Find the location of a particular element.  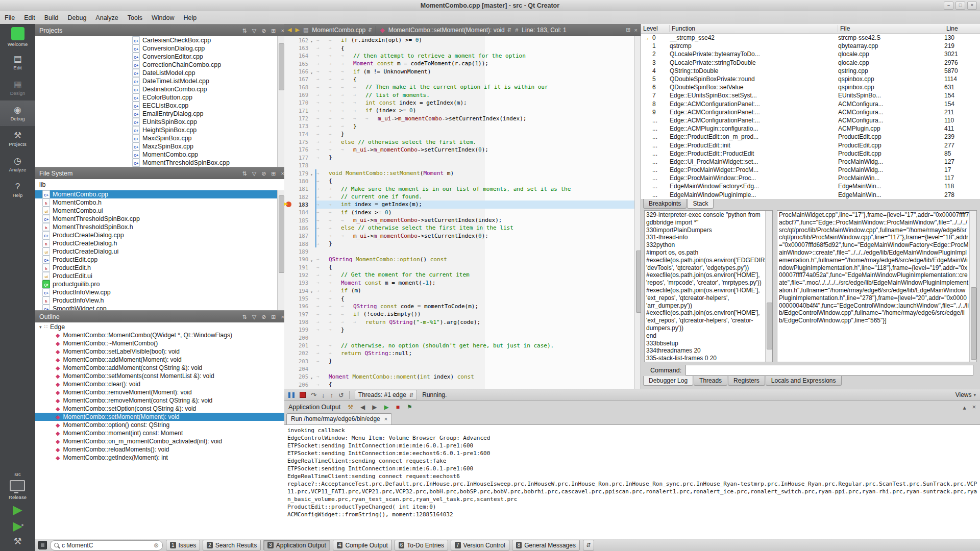

step-into-icon: ↓ is located at coordinates (324, 395).